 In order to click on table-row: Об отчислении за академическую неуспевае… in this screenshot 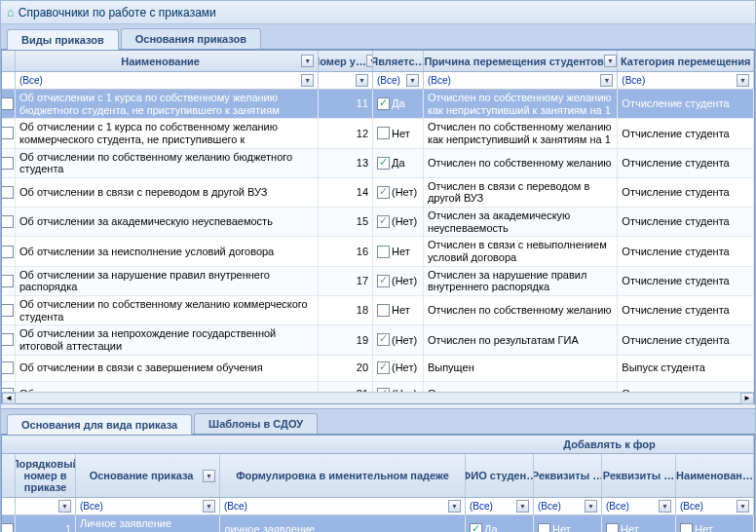, I will do `click(378, 222)`.